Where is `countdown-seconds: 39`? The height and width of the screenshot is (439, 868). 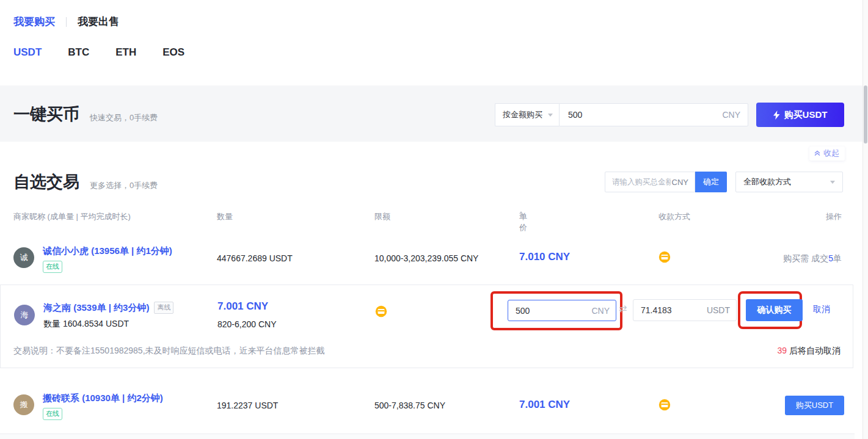
countdown-seconds: 39 is located at coordinates (782, 350).